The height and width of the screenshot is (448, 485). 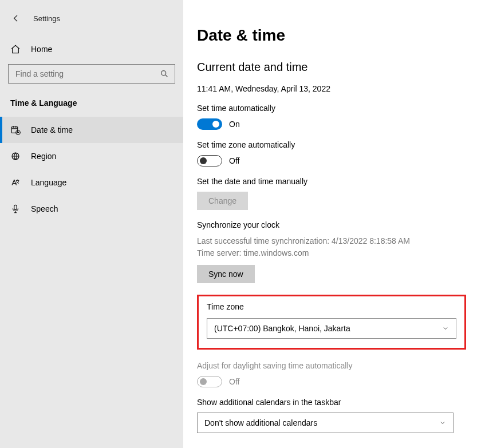 I want to click on set-tz-auto-label: Set time zone automatically, so click(x=341, y=145).